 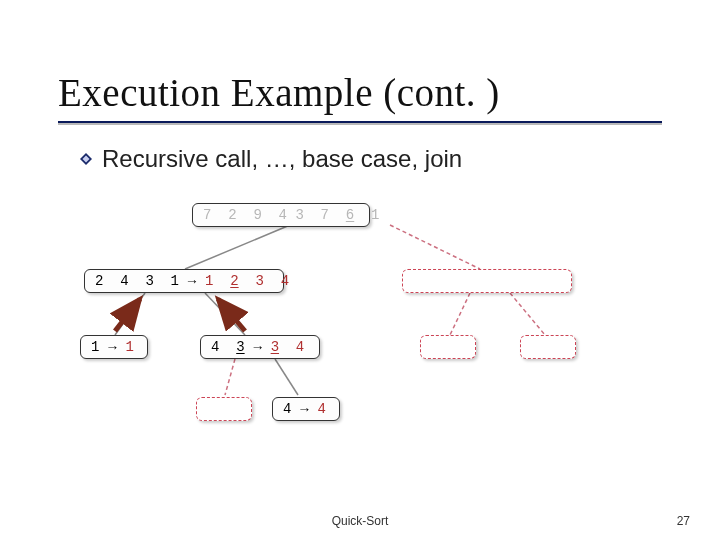 I want to click on tree-root-box: 7 2 9 4 3 7 6 1, so click(x=281, y=215).